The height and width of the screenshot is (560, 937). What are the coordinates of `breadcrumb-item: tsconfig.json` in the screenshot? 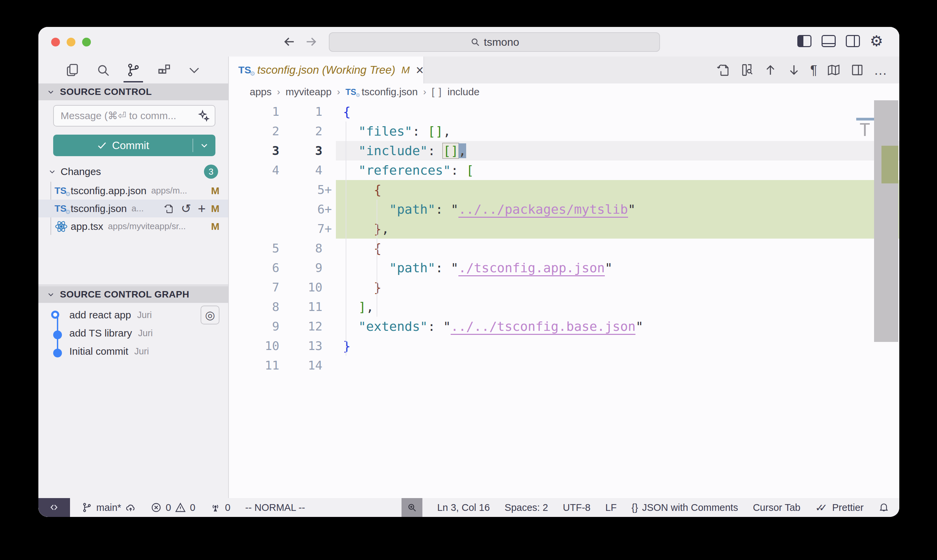 It's located at (389, 92).